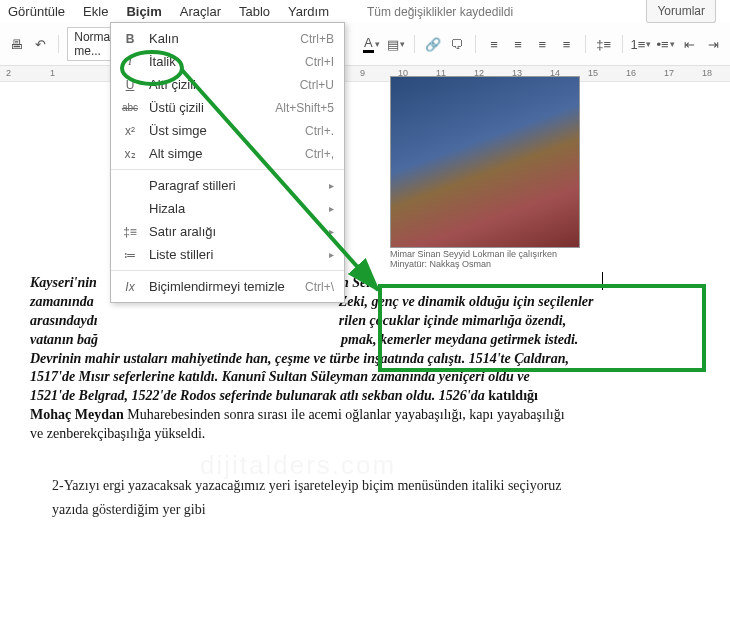 The image size is (730, 619). I want to click on undo-icon: ↶, so click(40, 44).